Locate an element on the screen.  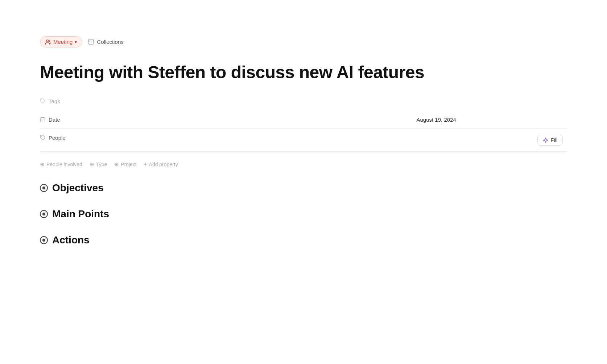
fill-label: Fill is located at coordinates (554, 140).